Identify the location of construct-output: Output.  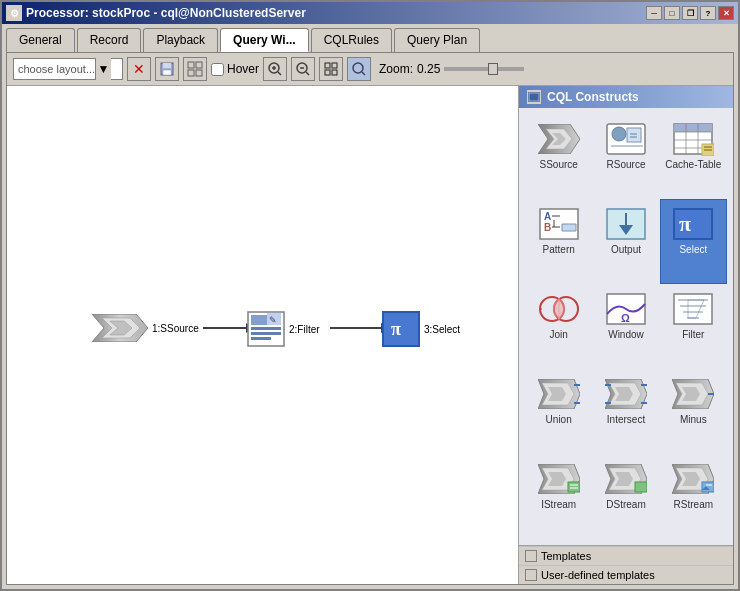
(626, 242).